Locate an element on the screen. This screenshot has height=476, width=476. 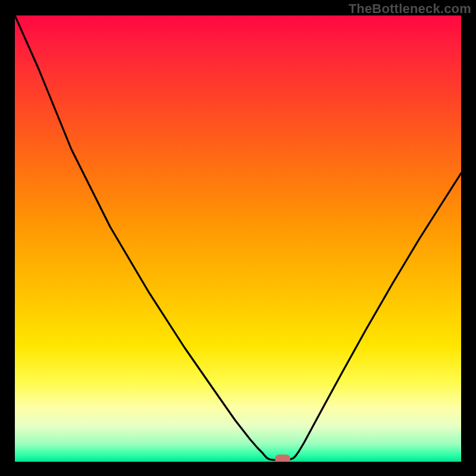
watermark-text: TheBottleneck.com is located at coordinates (410, 9).